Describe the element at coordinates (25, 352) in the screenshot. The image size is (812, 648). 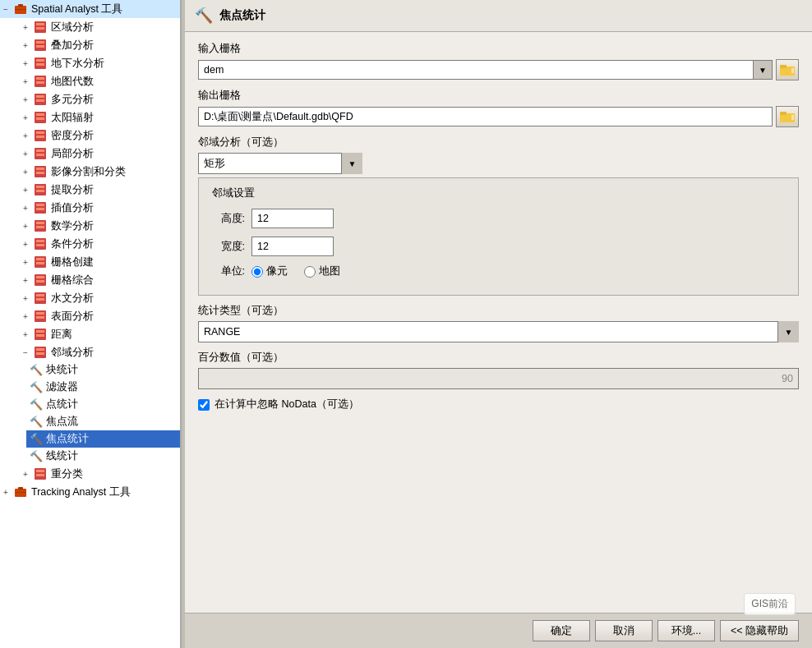
I see `expand-lingyu-icon: −` at that location.